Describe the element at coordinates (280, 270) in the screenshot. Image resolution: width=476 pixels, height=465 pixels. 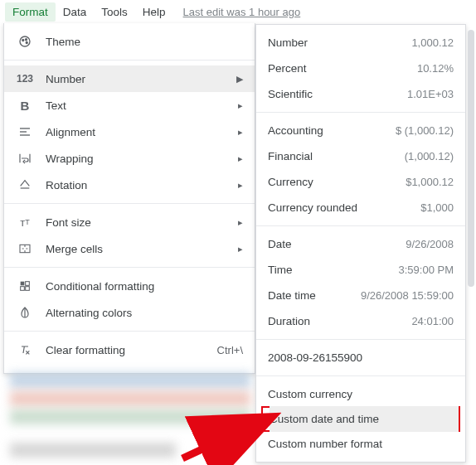
I see `submenu-item-label: Time` at that location.